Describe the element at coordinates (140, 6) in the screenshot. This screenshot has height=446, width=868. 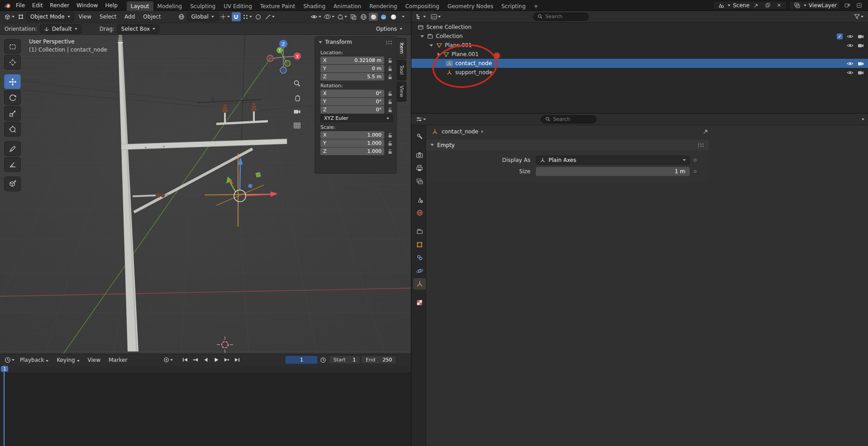
I see `workspace-tab-layout: Layout` at that location.